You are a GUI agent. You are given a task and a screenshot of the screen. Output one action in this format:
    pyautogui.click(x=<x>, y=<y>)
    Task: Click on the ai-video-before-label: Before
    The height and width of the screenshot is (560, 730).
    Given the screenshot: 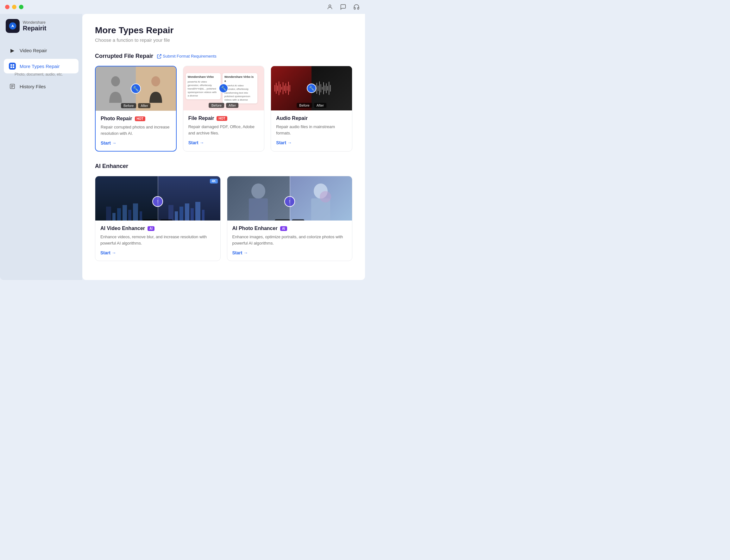 What is the action you would take?
    pyautogui.click(x=150, y=220)
    